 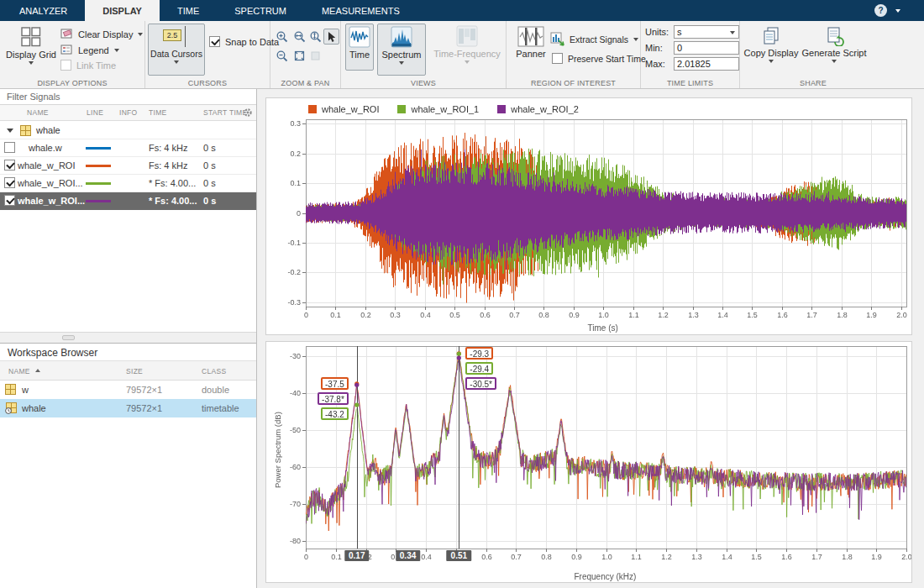 What do you see at coordinates (595, 39) in the screenshot?
I see `extract-signals-button: Extract Signals` at bounding box center [595, 39].